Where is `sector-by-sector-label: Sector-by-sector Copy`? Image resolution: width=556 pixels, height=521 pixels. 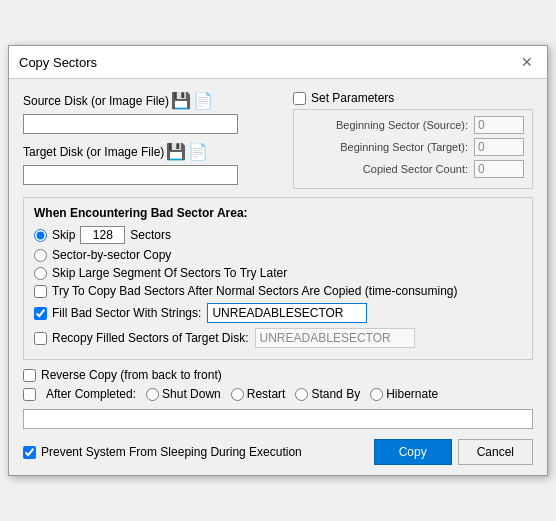
sector-by-sector-label: Sector-by-sector Copy is located at coordinates (112, 255).